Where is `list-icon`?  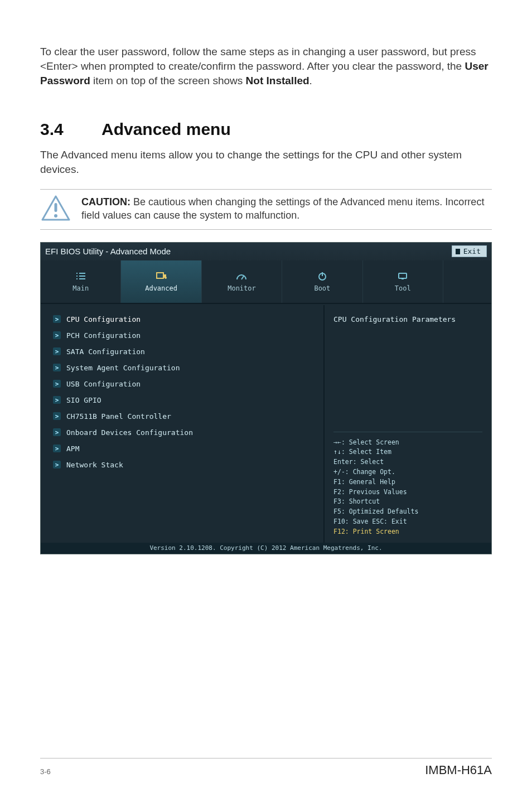
list-icon is located at coordinates (81, 276).